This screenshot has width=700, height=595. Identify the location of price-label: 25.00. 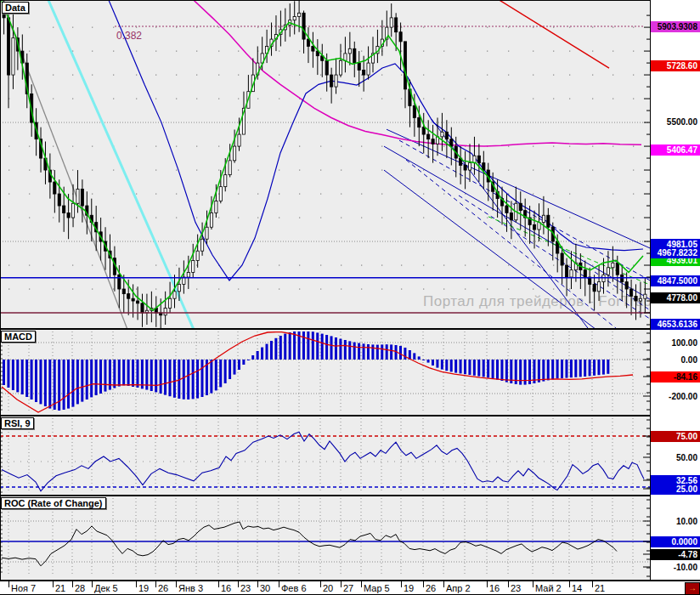
(675, 490).